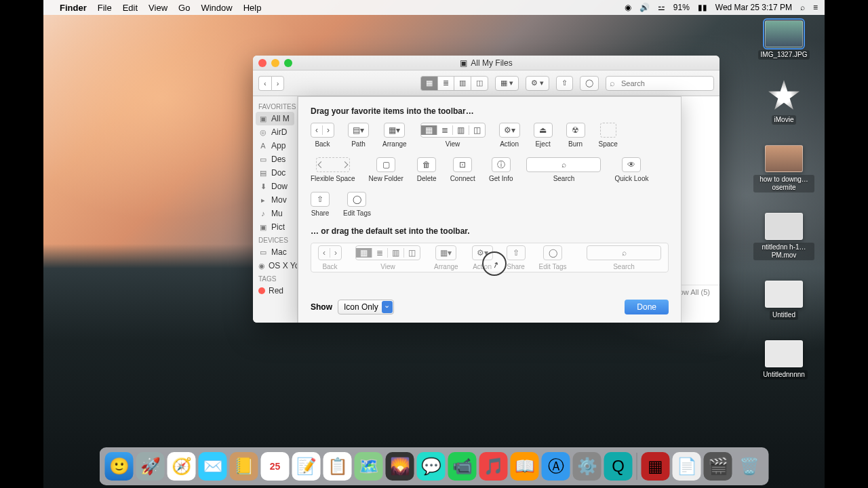 This screenshot has height=488, width=868. Describe the element at coordinates (275, 106) in the screenshot. I see `sidebar-favorites-header: Favorites` at that location.